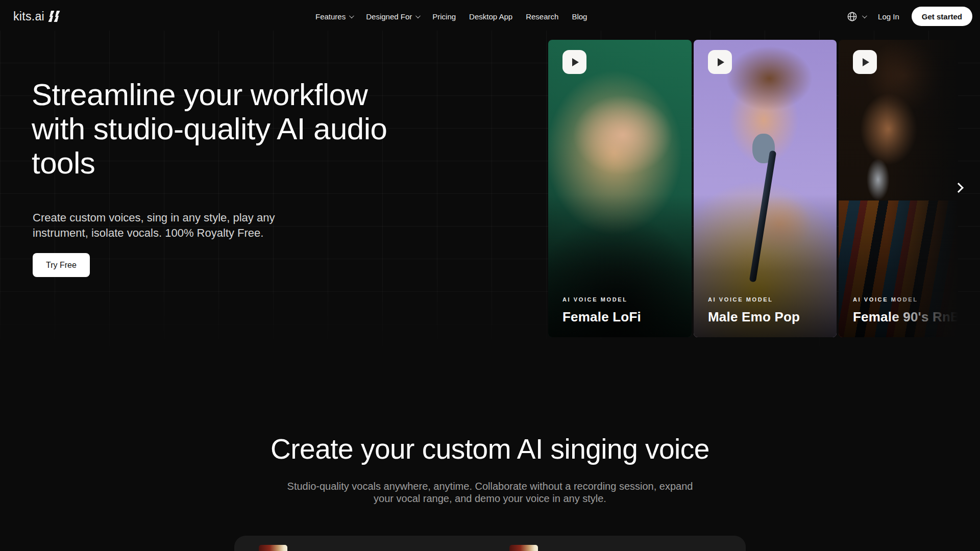 Image resolution: width=980 pixels, height=551 pixels. Describe the element at coordinates (444, 16) in the screenshot. I see `nav-item-pricing: Pricing` at that location.